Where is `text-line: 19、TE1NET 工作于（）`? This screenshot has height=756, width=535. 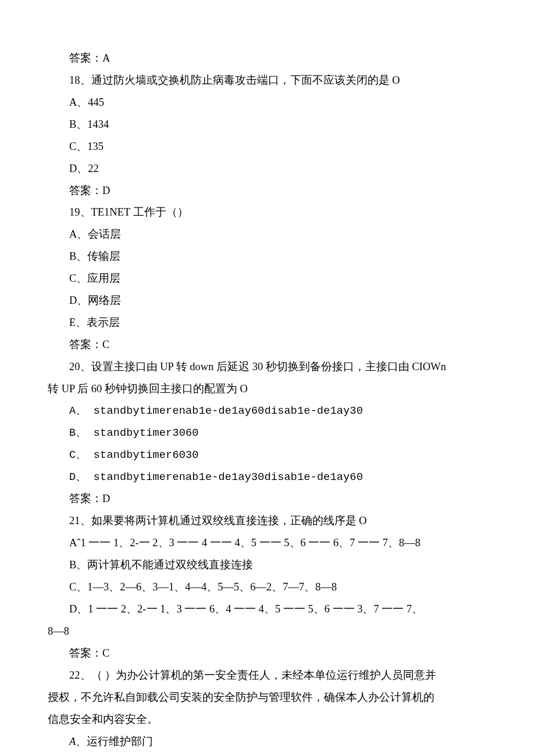 text-line: 19、TE1NET 工作于（） is located at coordinates (268, 213).